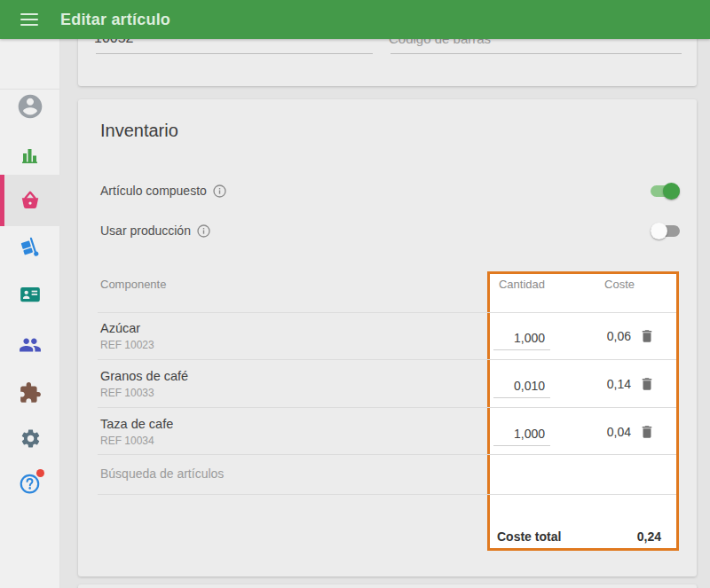 The width and height of the screenshot is (710, 588). What do you see at coordinates (666, 231) in the screenshot?
I see `use-production-toggle` at bounding box center [666, 231].